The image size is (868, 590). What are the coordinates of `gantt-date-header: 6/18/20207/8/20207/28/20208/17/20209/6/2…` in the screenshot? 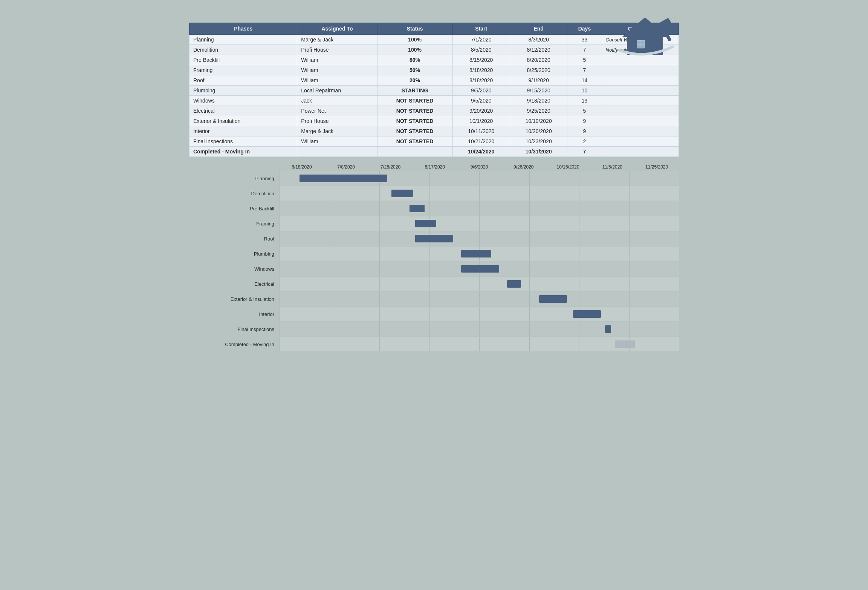 It's located at (479, 167).